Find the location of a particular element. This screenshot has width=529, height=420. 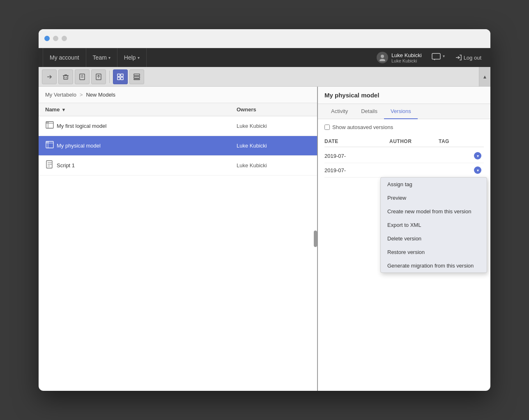

vcol-date-header: DATE is located at coordinates (357, 141).